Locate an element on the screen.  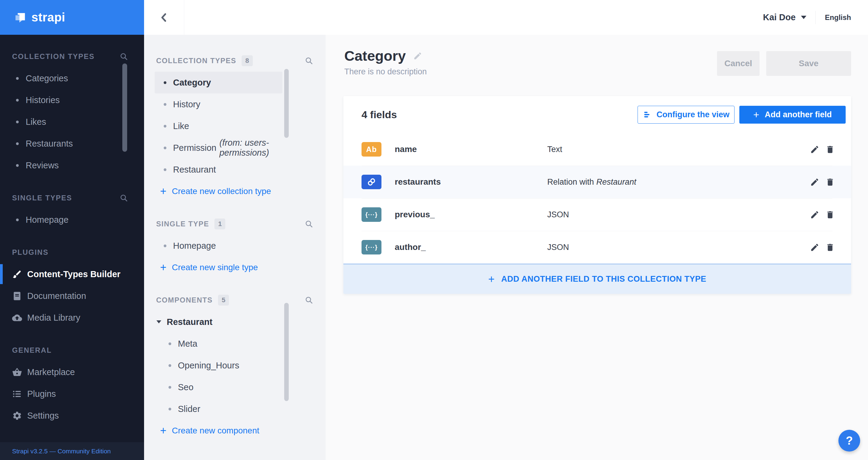
components-count-badge: 5 is located at coordinates (223, 300).